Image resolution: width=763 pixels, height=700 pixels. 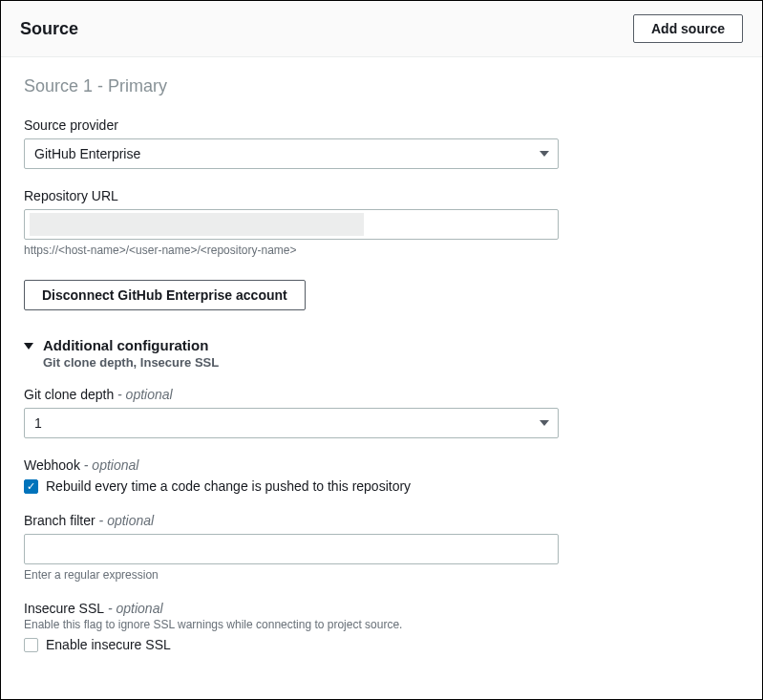 I want to click on repository-url-help: https://<host-name>/<user-name>/<reposit…, so click(x=382, y=250).